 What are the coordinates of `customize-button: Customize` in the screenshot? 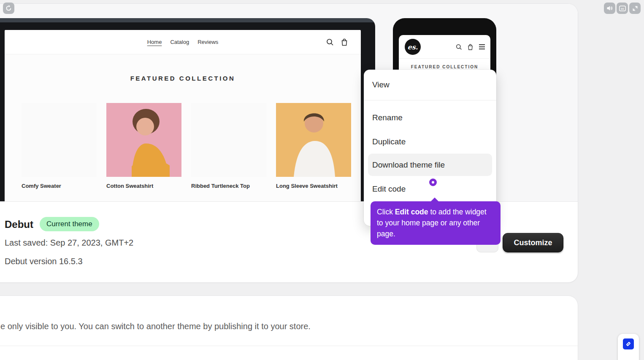 It's located at (533, 243).